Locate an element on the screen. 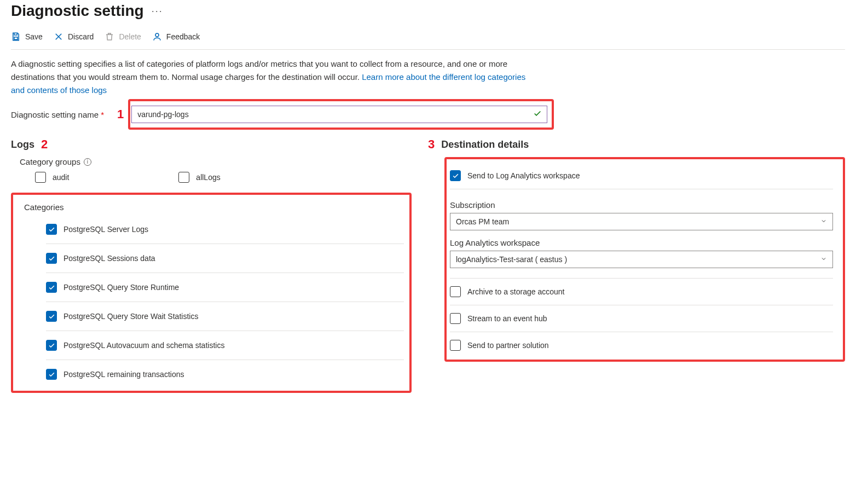  checkbox-stream is located at coordinates (455, 318).